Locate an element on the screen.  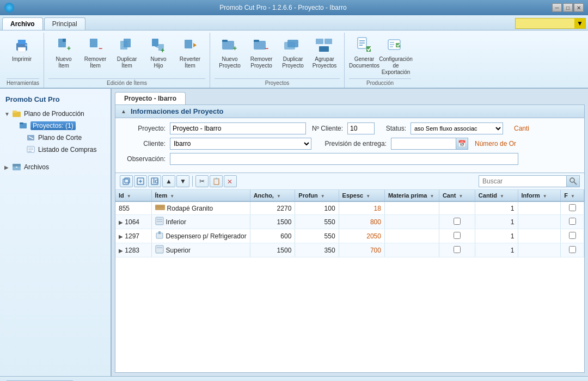
col-espesc: Espesc ▼ is located at coordinates (362, 196).